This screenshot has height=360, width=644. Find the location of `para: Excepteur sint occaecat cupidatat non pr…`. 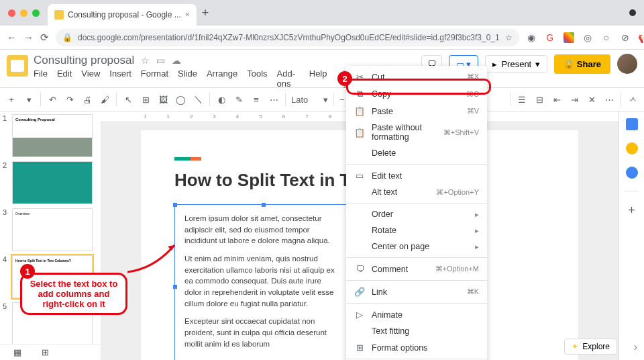

para: Excepteur sint occaecat cupidatat non pr… is located at coordinates (262, 332).